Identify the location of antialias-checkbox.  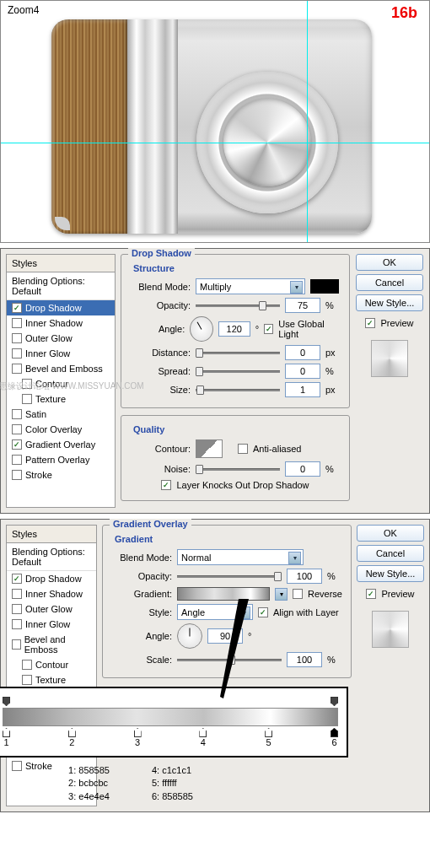
(243, 449).